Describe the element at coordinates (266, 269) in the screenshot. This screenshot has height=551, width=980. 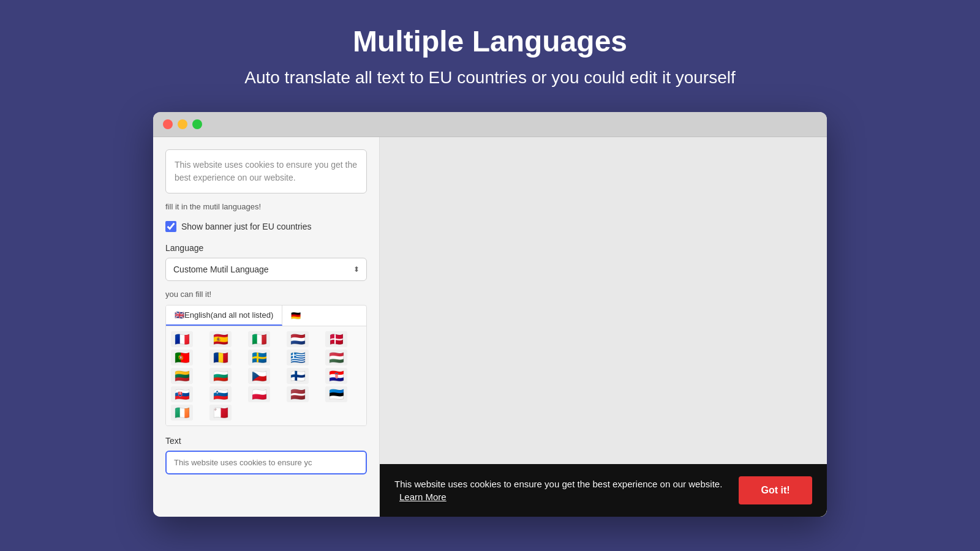
I see `language-select-wrapper: Custome Mutil Language Auto Translate Ma…` at that location.